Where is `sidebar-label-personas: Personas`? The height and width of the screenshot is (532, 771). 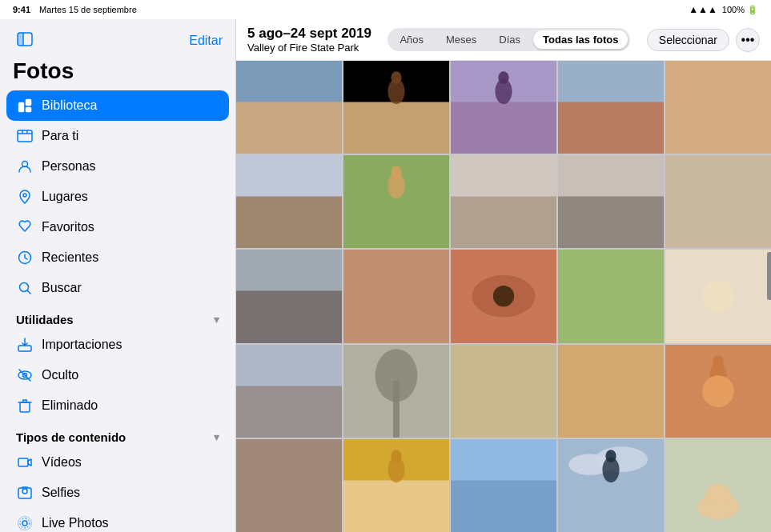
sidebar-label-personas: Personas is located at coordinates (69, 166).